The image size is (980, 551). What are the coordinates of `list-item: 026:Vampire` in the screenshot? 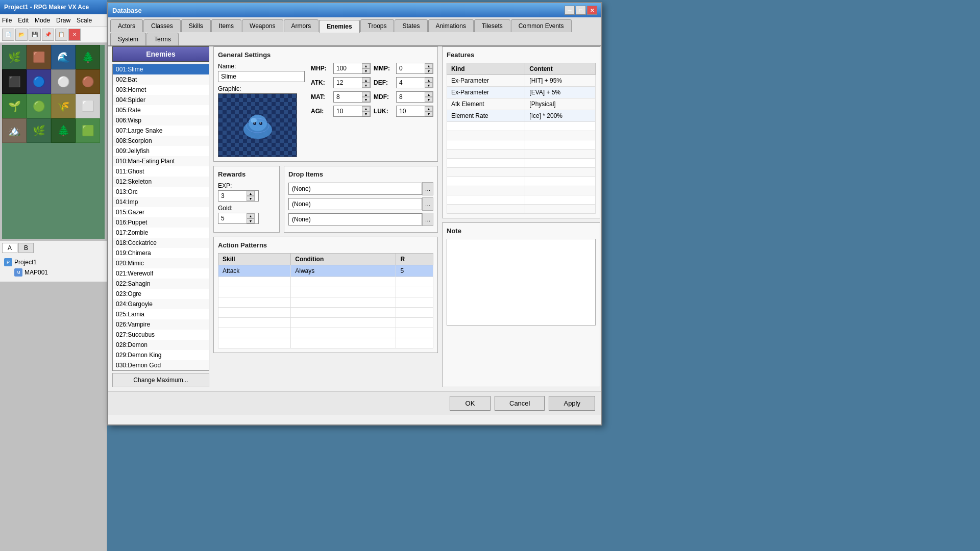 It's located at (161, 324).